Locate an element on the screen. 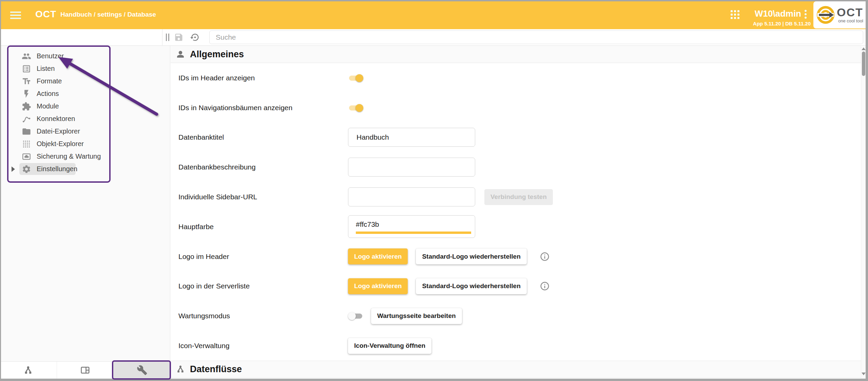 This screenshot has height=381, width=868. puzzle-icon is located at coordinates (26, 106).